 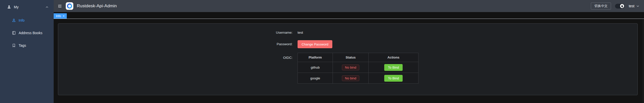 What do you see at coordinates (615, 6) in the screenshot?
I see `header-right: 切换中文 test` at bounding box center [615, 6].